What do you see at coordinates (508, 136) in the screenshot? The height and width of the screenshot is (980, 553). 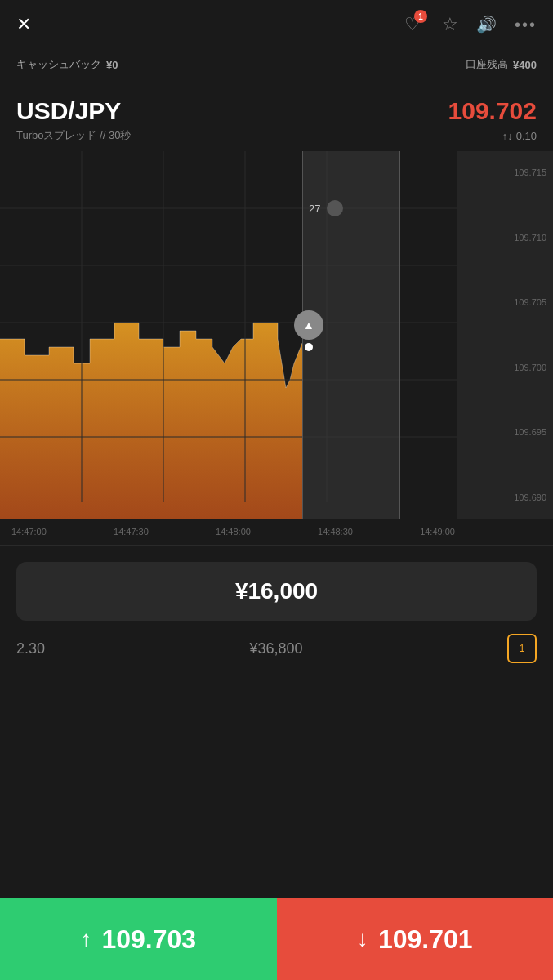 I see `spread-arrow: ↑↓` at bounding box center [508, 136].